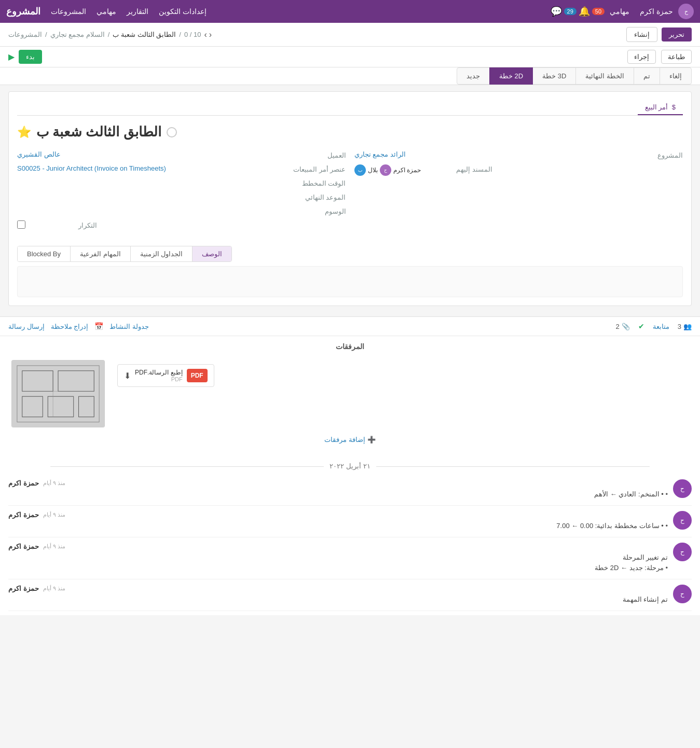 The height and width of the screenshot is (748, 700). I want to click on field-assignee: المسند إليهم حمزة اكرم ح بلال ب, so click(519, 170).